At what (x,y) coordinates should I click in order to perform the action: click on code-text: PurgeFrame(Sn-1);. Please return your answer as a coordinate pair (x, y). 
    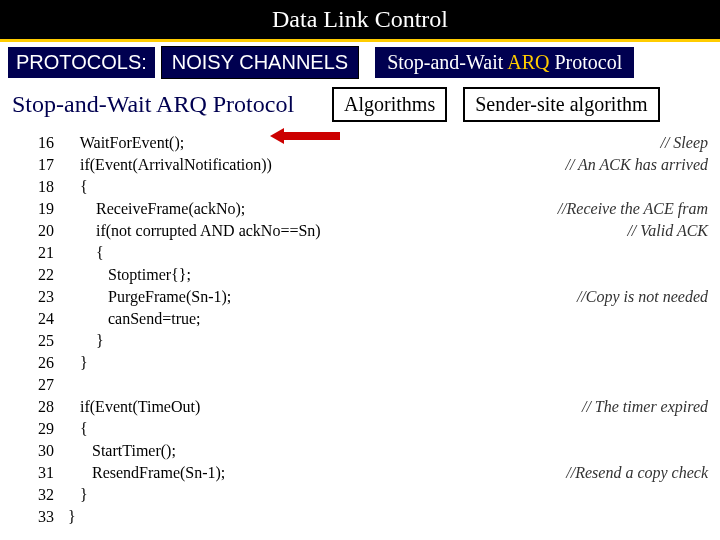
    Looking at the image, I should click on (150, 297).